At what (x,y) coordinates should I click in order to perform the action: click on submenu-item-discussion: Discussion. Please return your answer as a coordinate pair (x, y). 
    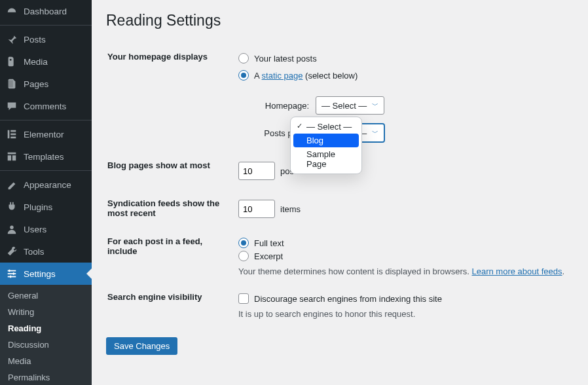
    Looking at the image, I should click on (46, 344).